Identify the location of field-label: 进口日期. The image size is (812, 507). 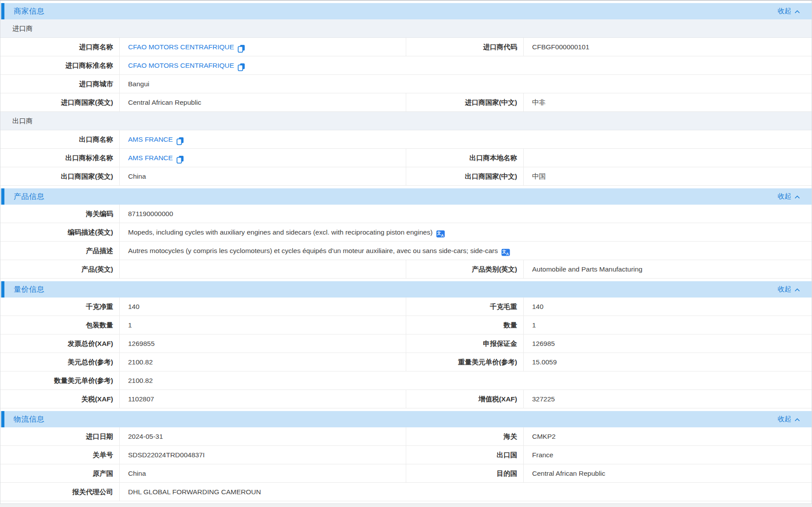
(60, 437).